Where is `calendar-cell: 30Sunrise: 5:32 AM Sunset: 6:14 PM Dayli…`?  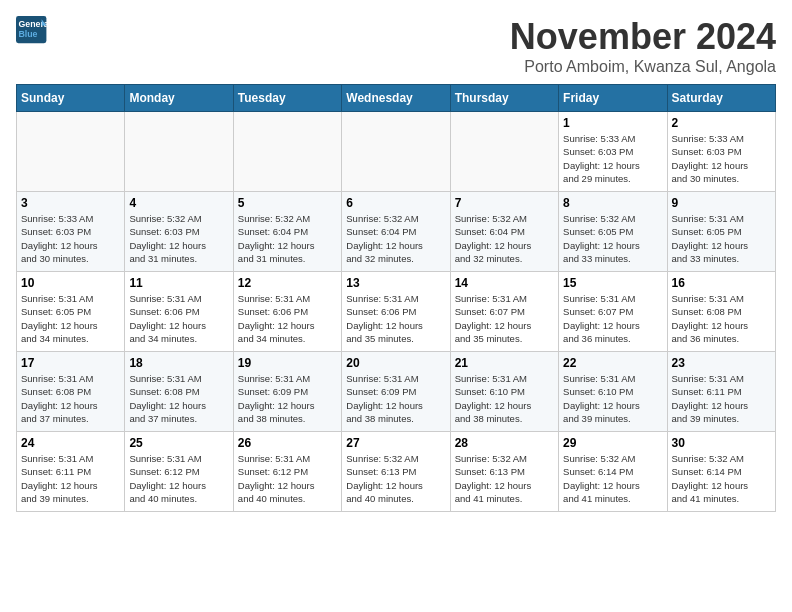 calendar-cell: 30Sunrise: 5:32 AM Sunset: 6:14 PM Dayli… is located at coordinates (721, 472).